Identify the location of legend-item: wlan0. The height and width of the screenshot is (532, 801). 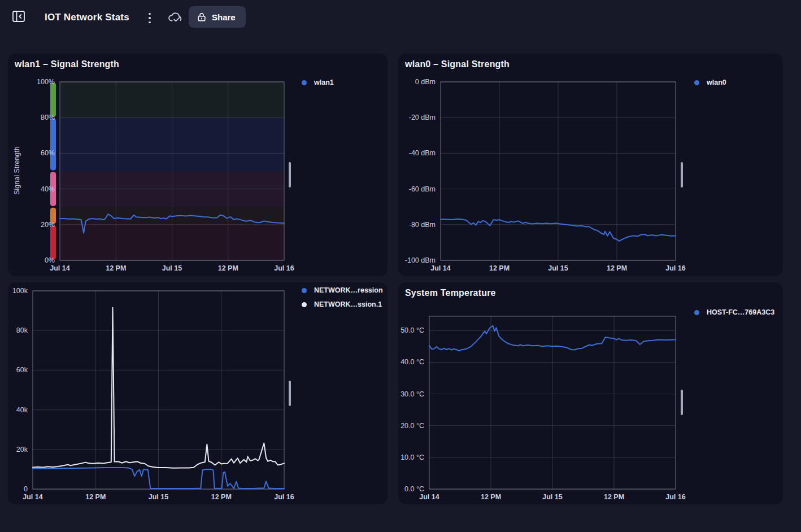
(711, 82).